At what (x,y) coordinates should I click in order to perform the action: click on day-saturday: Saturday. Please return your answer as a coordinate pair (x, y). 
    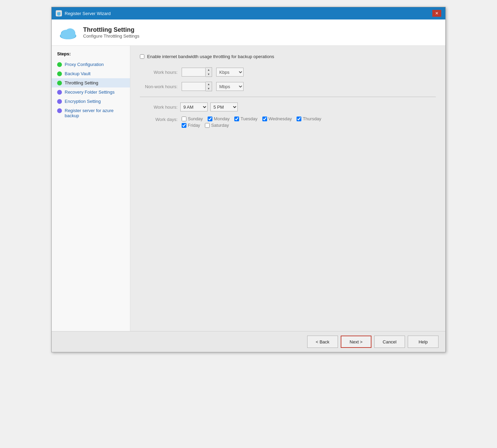
    Looking at the image, I should click on (217, 125).